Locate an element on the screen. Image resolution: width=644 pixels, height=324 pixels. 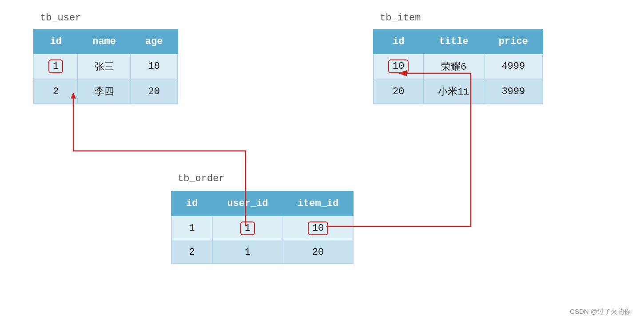
tb-user-row2-name: 李四 is located at coordinates (104, 91).